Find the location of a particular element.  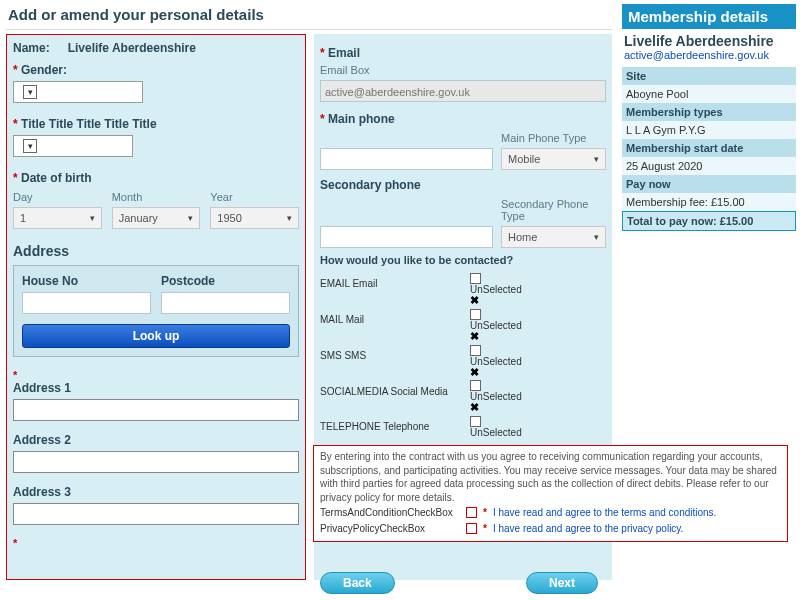

terms-checkbox is located at coordinates (472, 512).